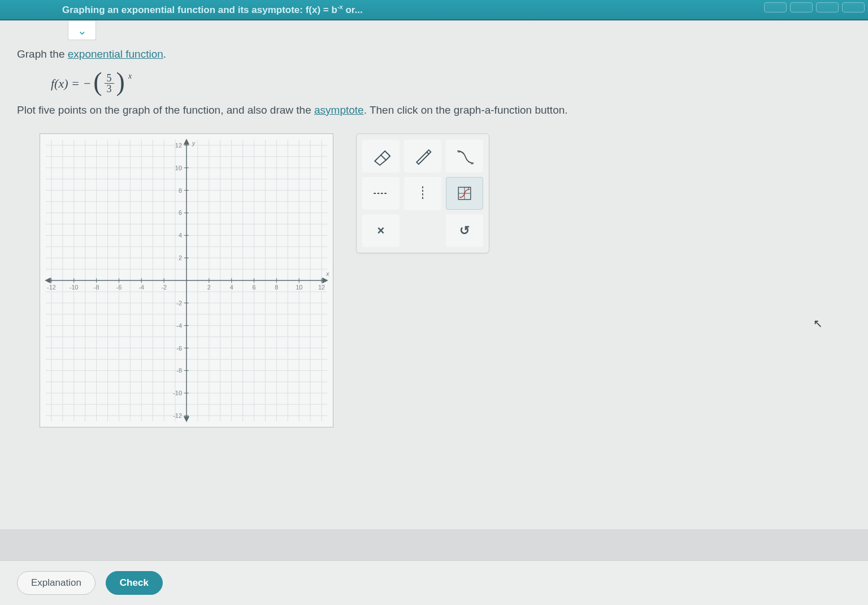 The height and width of the screenshot is (605, 868). I want to click on instruction-text: Plot five points on the graph of the fun…, so click(434, 110).